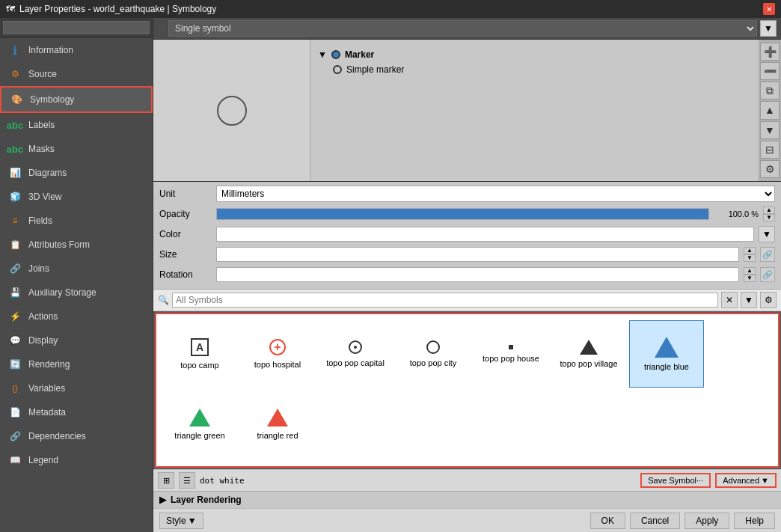  I want to click on rotation-up-btn: ▲, so click(750, 271).